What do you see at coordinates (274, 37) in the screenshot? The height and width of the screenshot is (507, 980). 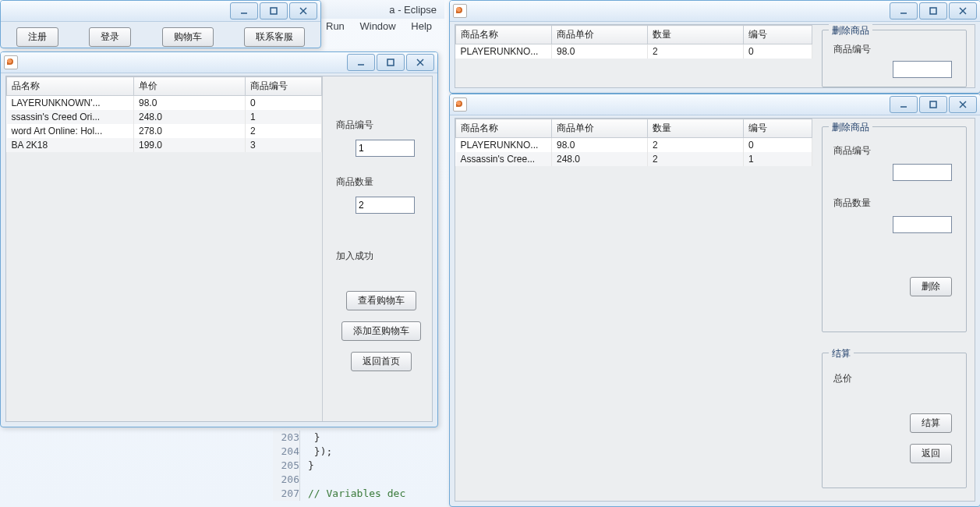 I see `contact-button: 联系客服` at bounding box center [274, 37].